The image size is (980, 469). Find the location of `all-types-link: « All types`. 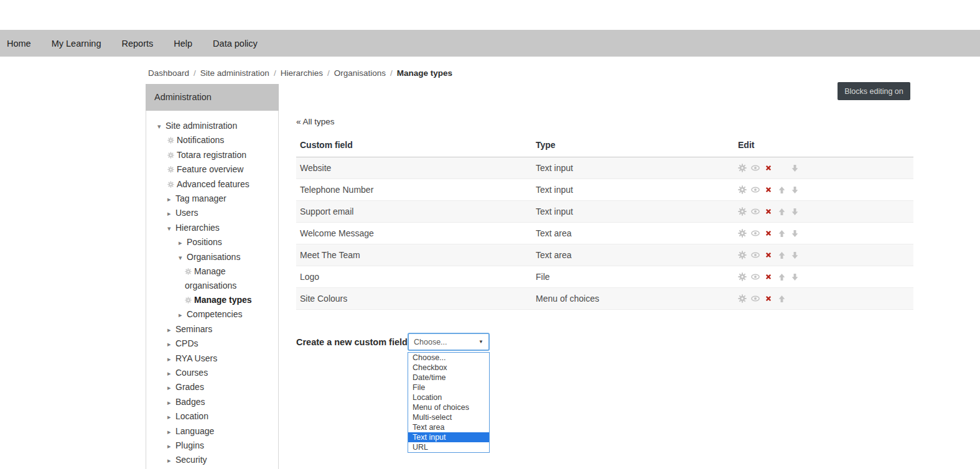

all-types-link: « All types is located at coordinates (315, 122).